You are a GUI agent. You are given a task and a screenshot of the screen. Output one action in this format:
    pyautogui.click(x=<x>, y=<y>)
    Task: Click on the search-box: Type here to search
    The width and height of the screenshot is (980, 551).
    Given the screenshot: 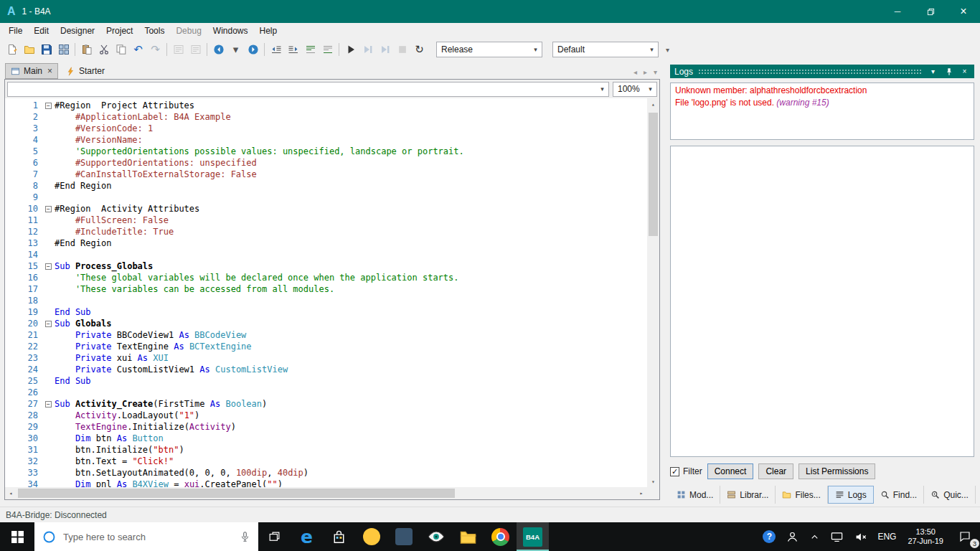 What is the action you would take?
    pyautogui.click(x=146, y=537)
    